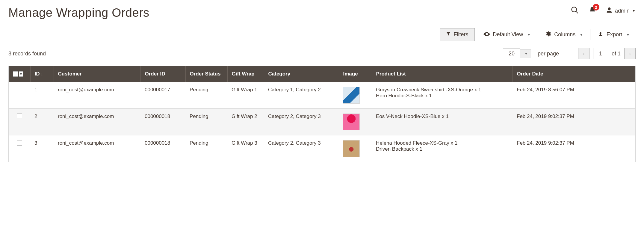  Describe the element at coordinates (79, 13) in the screenshot. I see `page-title: Manage Wrapping Orders` at that location.